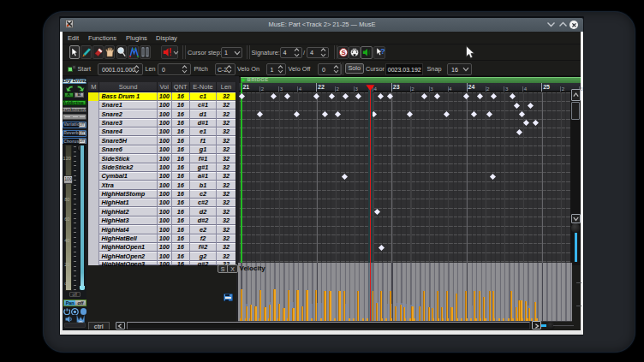 The height and width of the screenshot is (362, 644). I want to click on svg-text: S, so click(343, 53).